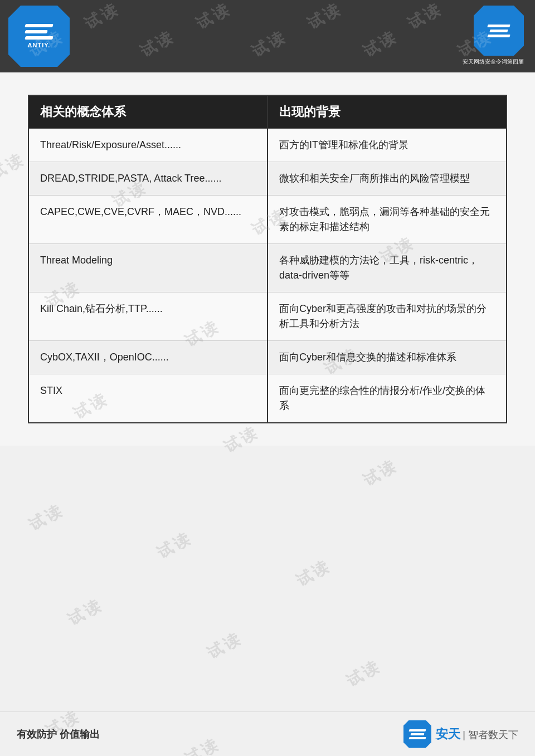 This screenshot has width=535, height=756. What do you see at coordinates (268, 179) in the screenshot?
I see `table-row: DREAD,STRIDE,PASTA, Attack Tree......微软和…` at bounding box center [268, 179].